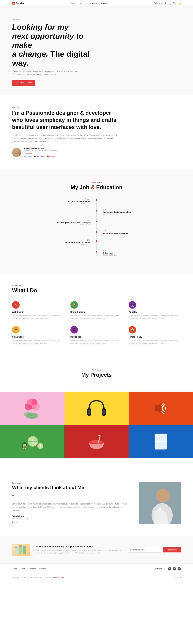 Image resolution: width=193 pixels, height=644 pixels. What do you see at coordinates (132, 330) in the screenshot?
I see `service-icon-retina: 🖨️` at bounding box center [132, 330].